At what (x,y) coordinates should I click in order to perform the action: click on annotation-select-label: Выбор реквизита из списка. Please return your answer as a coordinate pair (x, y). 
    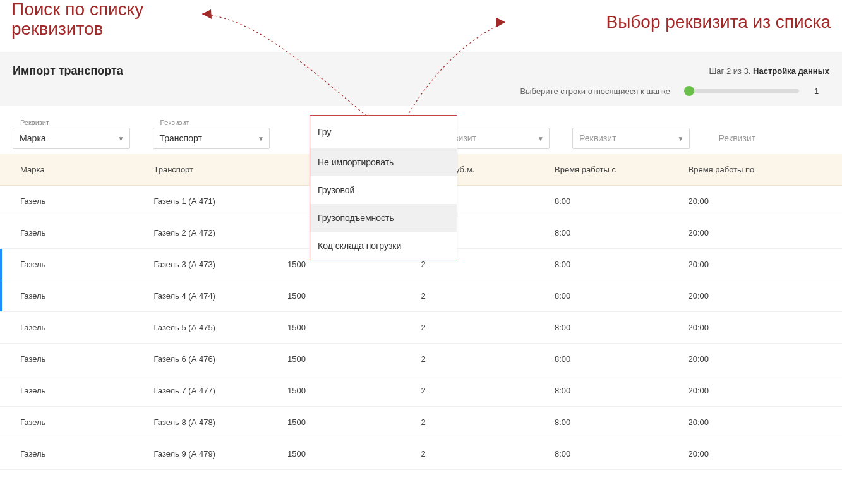
    Looking at the image, I should click on (718, 23).